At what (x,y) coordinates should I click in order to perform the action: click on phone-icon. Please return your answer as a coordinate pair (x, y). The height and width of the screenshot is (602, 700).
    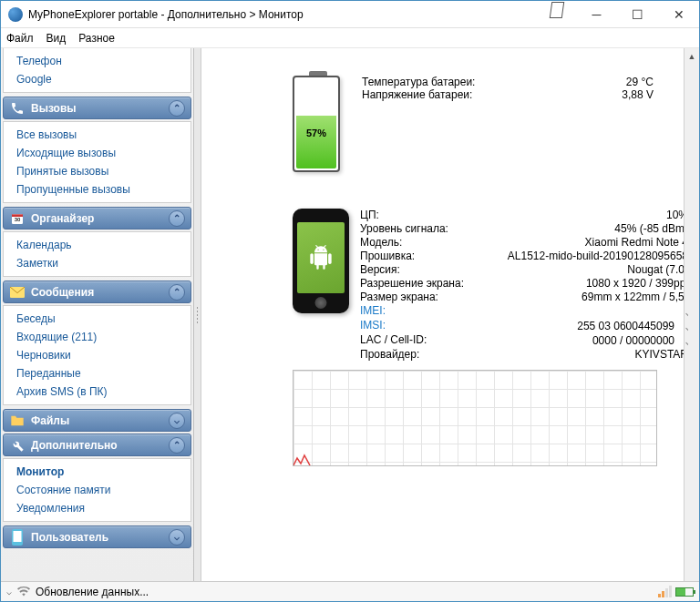
    Looking at the image, I should click on (17, 108).